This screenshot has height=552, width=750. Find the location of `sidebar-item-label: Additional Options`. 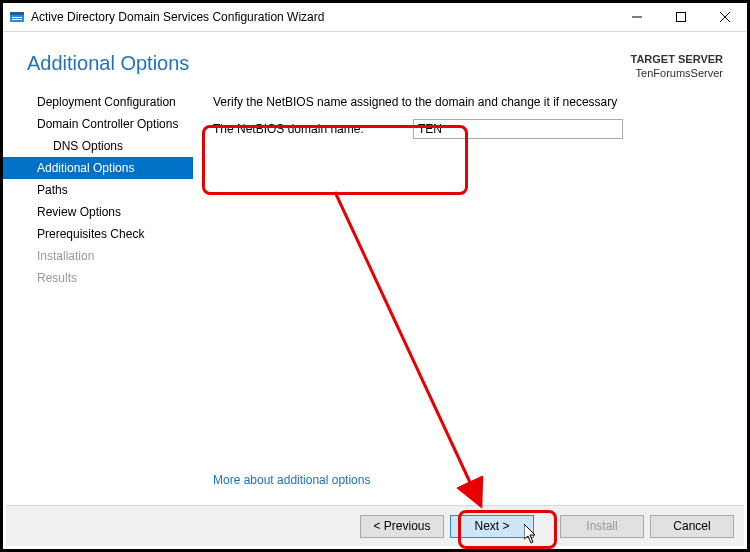

sidebar-item-label: Additional Options is located at coordinates (86, 168).